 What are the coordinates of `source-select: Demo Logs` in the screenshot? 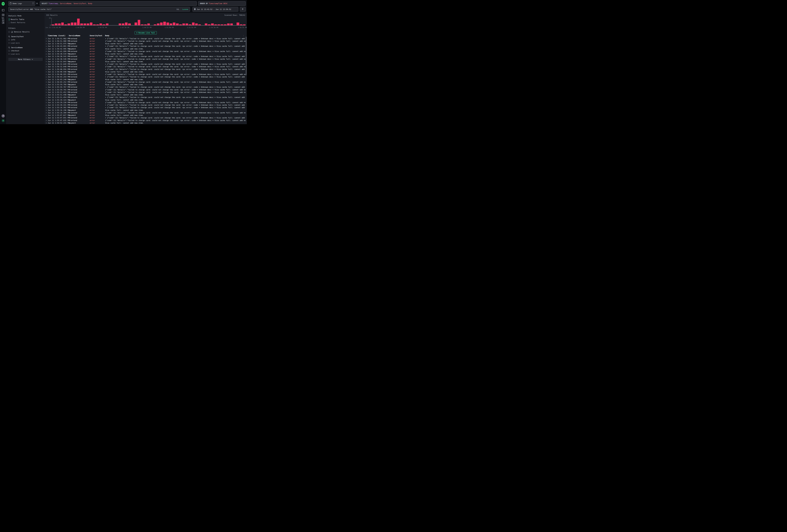 It's located at (22, 3).